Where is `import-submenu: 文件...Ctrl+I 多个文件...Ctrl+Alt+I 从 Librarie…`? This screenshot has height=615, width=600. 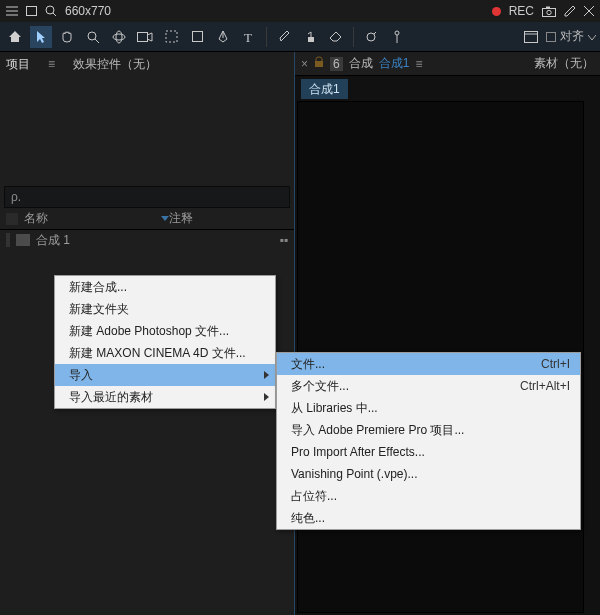 import-submenu: 文件...Ctrl+I 多个文件...Ctrl+Alt+I 从 Librarie… is located at coordinates (428, 441).